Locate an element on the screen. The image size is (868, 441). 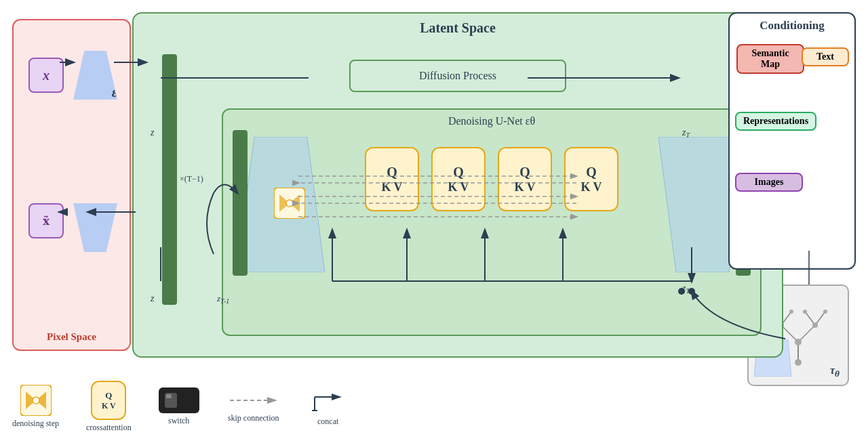
legend-skip-arrow-svg is located at coordinates (254, 400).